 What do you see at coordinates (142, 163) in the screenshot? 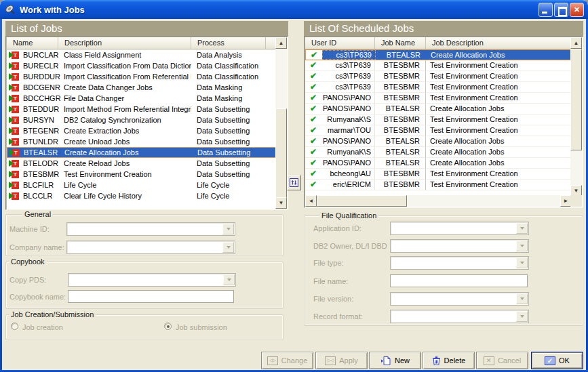
I see `table-row: TBTELODRCreate Reload JobsData Subsettin…` at bounding box center [142, 163].